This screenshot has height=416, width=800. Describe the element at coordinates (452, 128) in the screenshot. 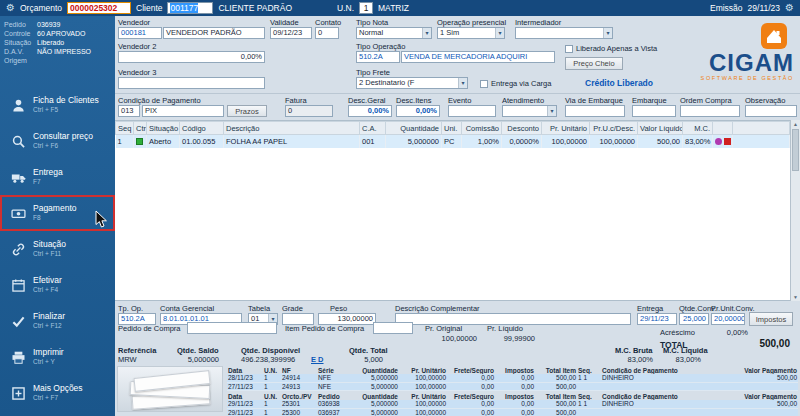

I see `column-header: Uni.` at that location.